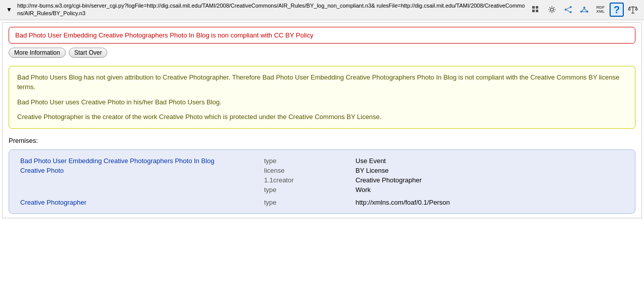  What do you see at coordinates (9, 10) in the screenshot?
I see `nav-arrow: ▼` at bounding box center [9, 10].